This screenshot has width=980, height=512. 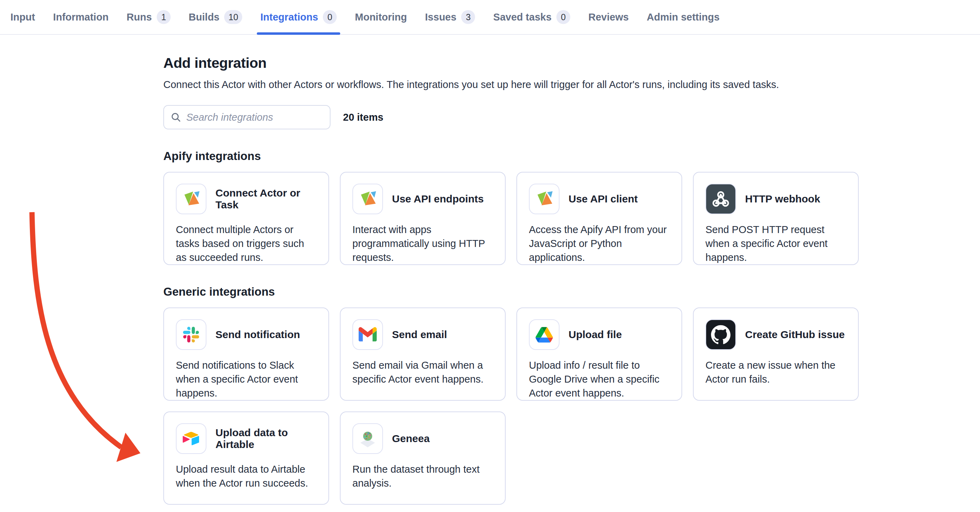 I want to click on section-title-apify-integrations: Apify integrations, so click(x=571, y=156).